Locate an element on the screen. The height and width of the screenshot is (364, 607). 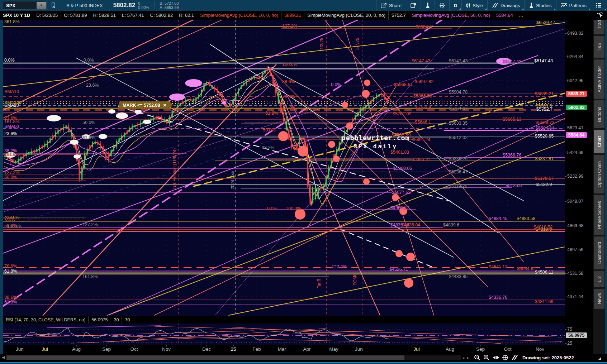
ohlc-field: R: 62.1 is located at coordinates (186, 15).